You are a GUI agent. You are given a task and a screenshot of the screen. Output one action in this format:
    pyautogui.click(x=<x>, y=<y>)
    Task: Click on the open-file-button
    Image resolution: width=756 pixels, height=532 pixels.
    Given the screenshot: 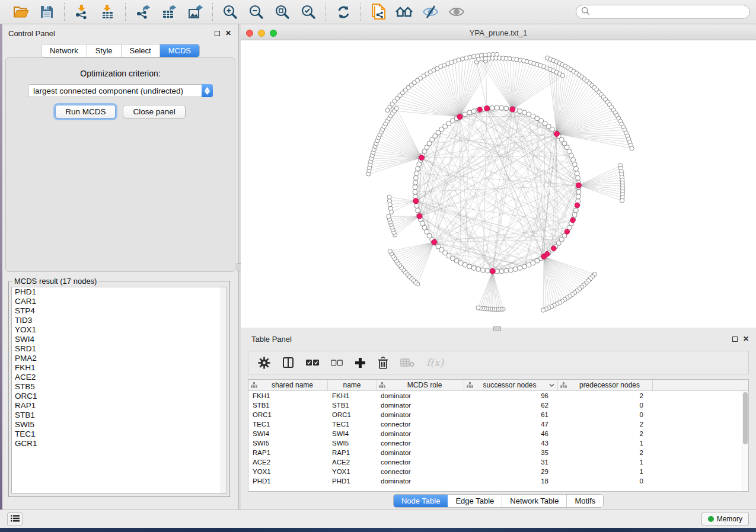 What is the action you would take?
    pyautogui.click(x=21, y=12)
    